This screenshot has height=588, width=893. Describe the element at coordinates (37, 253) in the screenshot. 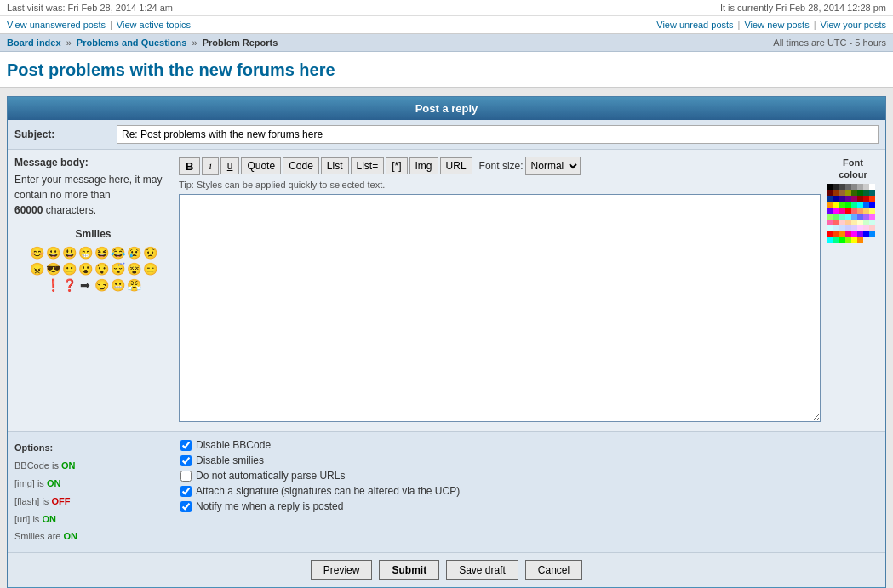

I see `smiley: 😊` at that location.